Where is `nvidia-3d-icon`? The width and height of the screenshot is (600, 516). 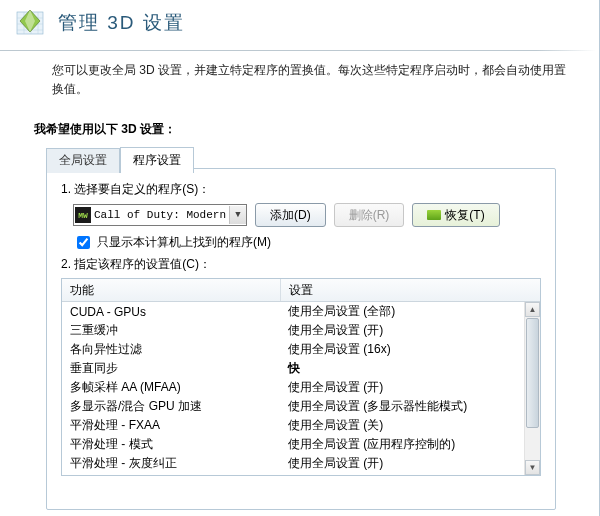 nvidia-3d-icon is located at coordinates (31, 23).